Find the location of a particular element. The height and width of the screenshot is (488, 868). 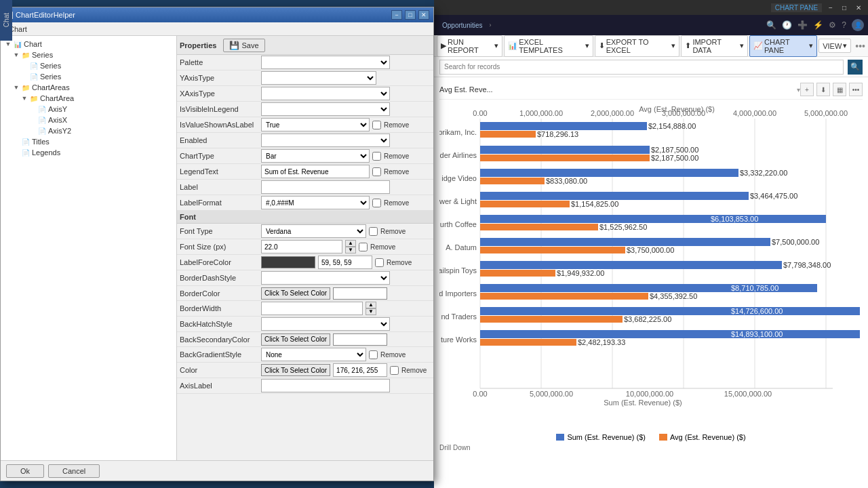

tree-node-series2: 📄 Series is located at coordinates (88, 77).